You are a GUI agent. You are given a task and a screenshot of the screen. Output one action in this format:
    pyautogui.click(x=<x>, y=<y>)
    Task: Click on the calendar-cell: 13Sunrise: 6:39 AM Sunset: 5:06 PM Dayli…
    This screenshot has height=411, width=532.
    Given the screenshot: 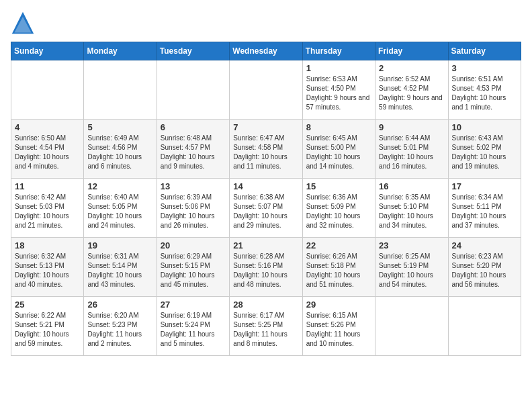 What is the action you would take?
    pyautogui.click(x=193, y=208)
    